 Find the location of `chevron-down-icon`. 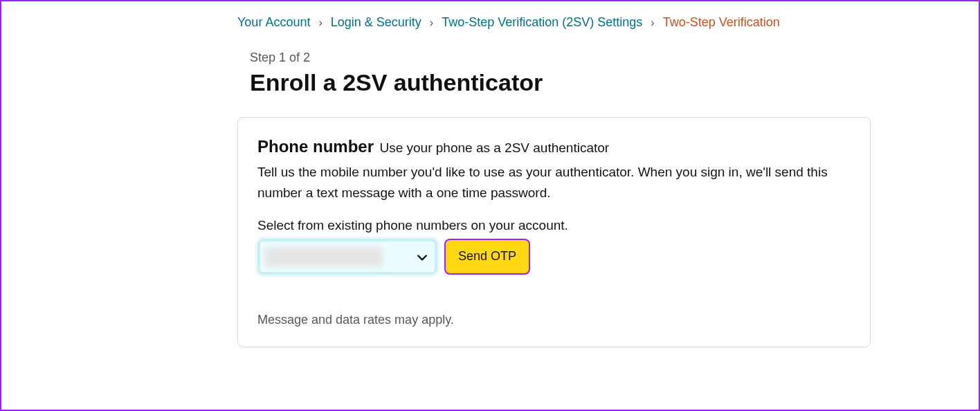

chevron-down-icon is located at coordinates (422, 257).